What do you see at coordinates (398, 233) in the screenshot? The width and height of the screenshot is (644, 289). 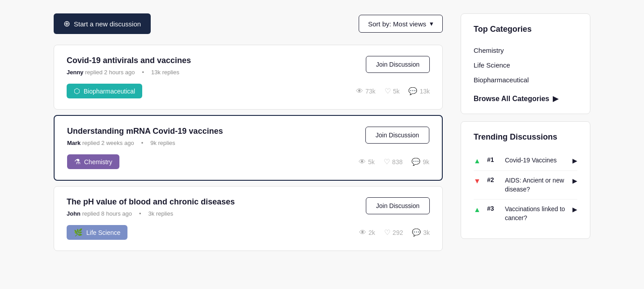 I see `likes-count: 292` at bounding box center [398, 233].